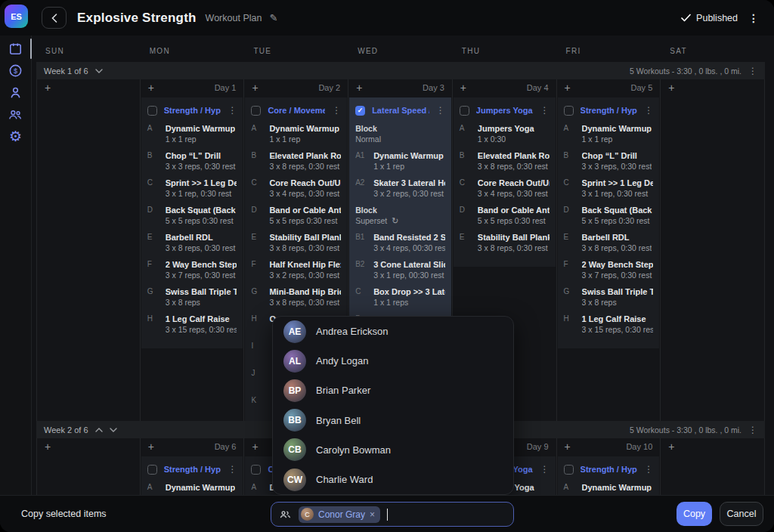  What do you see at coordinates (709, 18) in the screenshot?
I see `publish-status: Published` at bounding box center [709, 18].